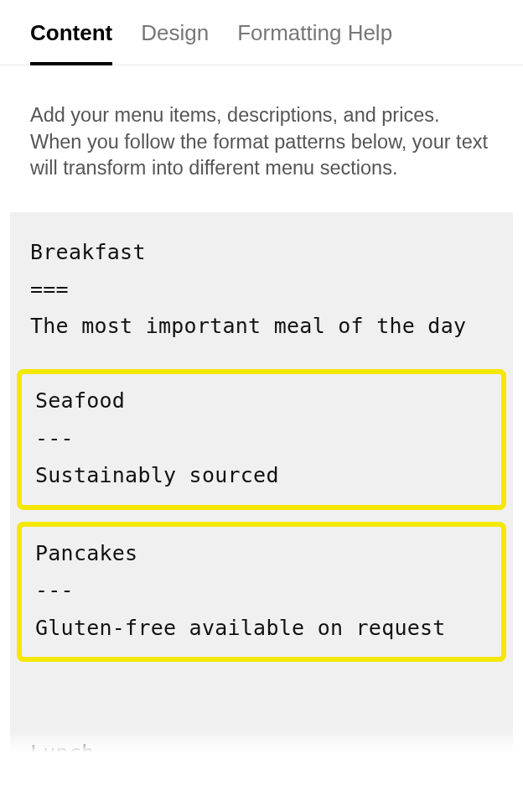 The height and width of the screenshot is (812, 523). I want to click on block-title: Breakfast, so click(262, 252).